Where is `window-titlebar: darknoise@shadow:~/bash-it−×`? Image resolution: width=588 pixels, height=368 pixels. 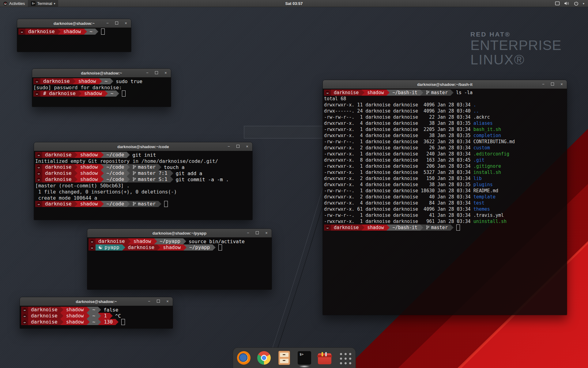
window-titlebar: darknoise@shadow:~/bash-it−× is located at coordinates (445, 85).